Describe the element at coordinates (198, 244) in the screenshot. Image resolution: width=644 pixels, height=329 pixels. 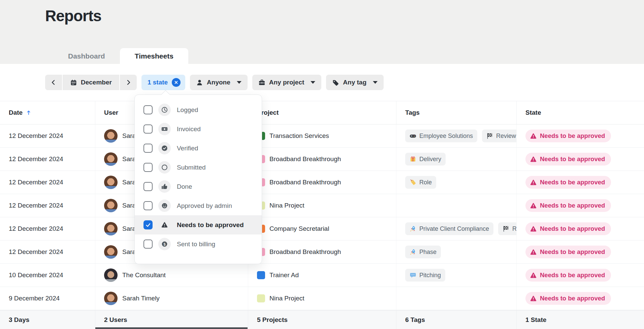
I see `state-filter-option: $ Sent to billing` at that location.